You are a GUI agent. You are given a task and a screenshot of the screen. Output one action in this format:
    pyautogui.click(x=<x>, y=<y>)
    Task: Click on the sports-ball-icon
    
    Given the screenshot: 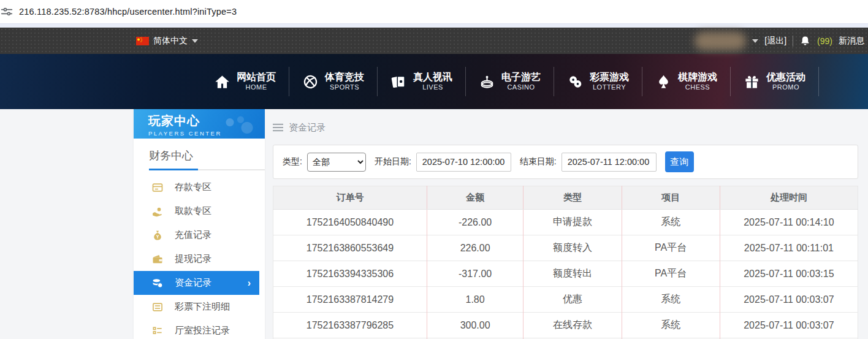 What is the action you would take?
    pyautogui.click(x=310, y=82)
    